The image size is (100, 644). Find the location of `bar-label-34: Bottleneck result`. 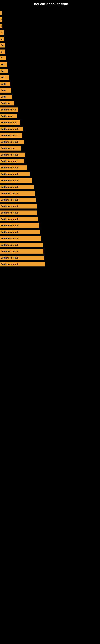

bar-label-34: Bottleneck result is located at coordinates (9, 226).